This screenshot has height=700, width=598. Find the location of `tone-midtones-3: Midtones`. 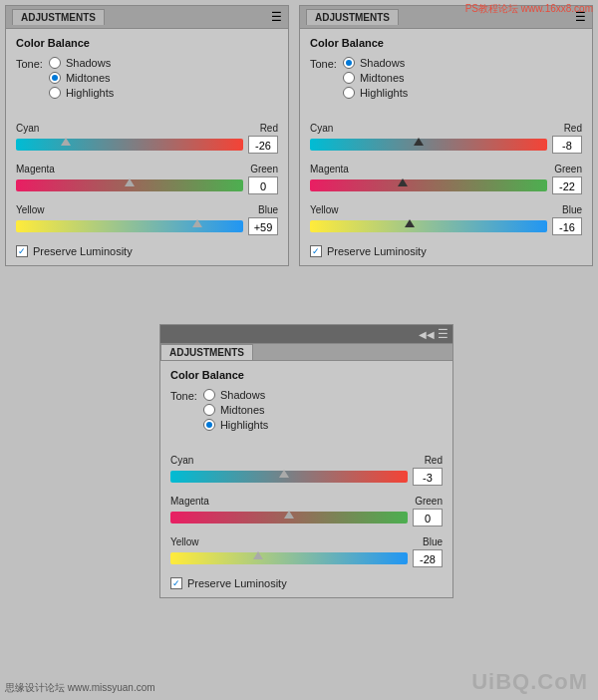

tone-midtones-3: Midtones is located at coordinates (235, 410).